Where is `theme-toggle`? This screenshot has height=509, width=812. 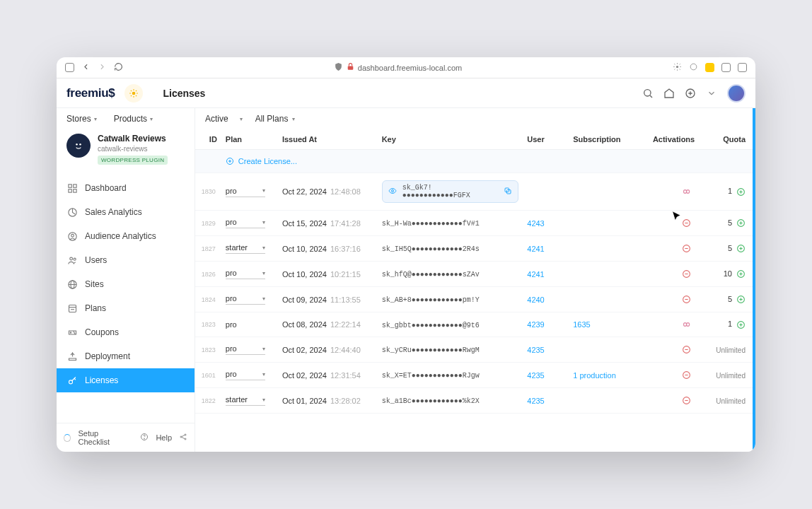
theme-toggle is located at coordinates (134, 93).